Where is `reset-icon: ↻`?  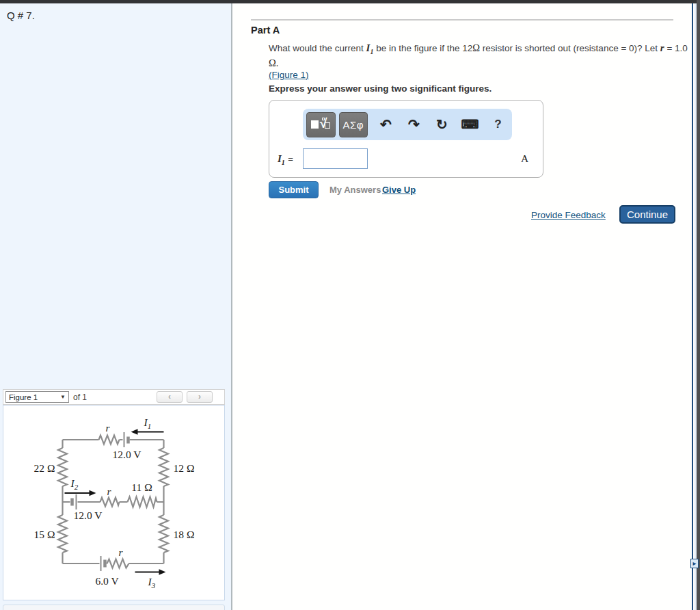 reset-icon: ↻ is located at coordinates (442, 124).